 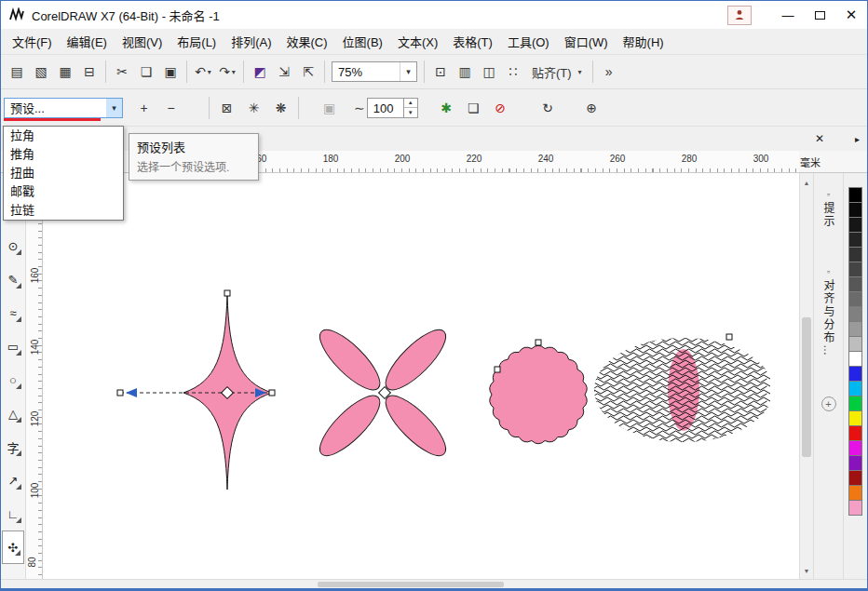 What do you see at coordinates (13, 547) in the screenshot?
I see `distort-tool: ✣` at bounding box center [13, 547].